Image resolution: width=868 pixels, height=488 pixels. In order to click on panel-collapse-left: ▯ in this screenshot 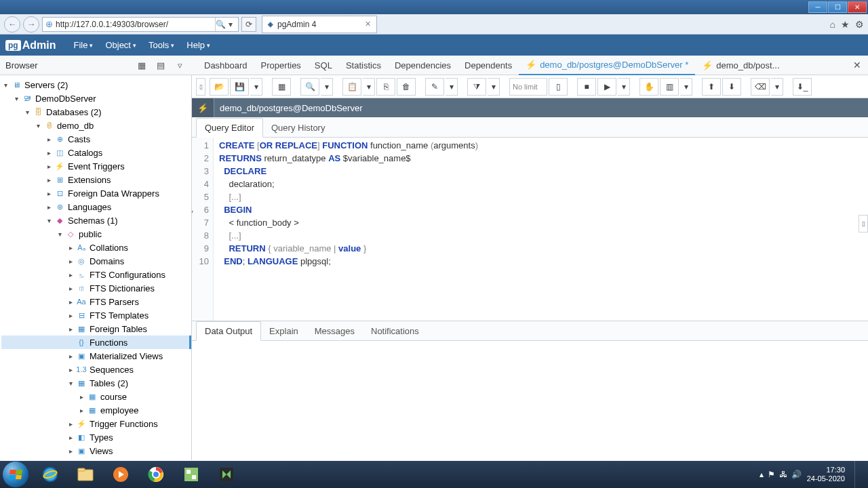, I will do `click(201, 87)`.